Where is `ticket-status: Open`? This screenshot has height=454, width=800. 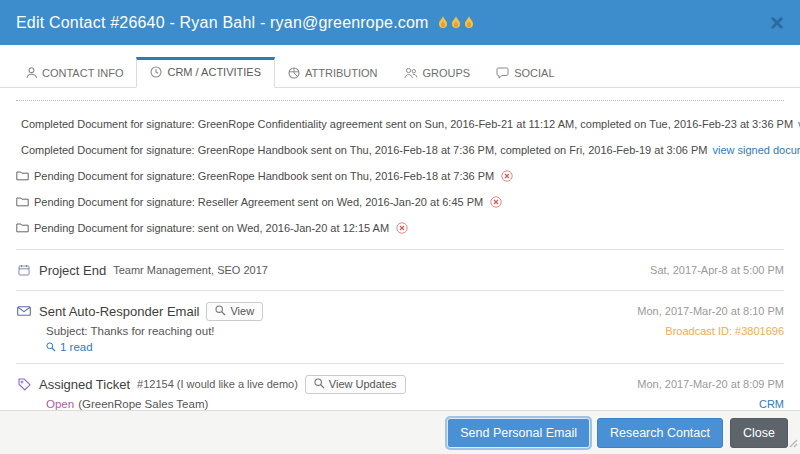 ticket-status: Open is located at coordinates (60, 404).